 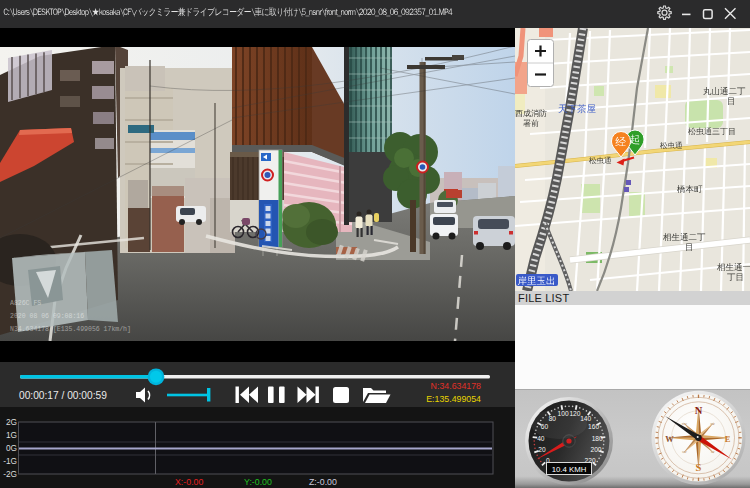 What do you see at coordinates (542, 450) in the screenshot?
I see `svg-text: 20` at bounding box center [542, 450].